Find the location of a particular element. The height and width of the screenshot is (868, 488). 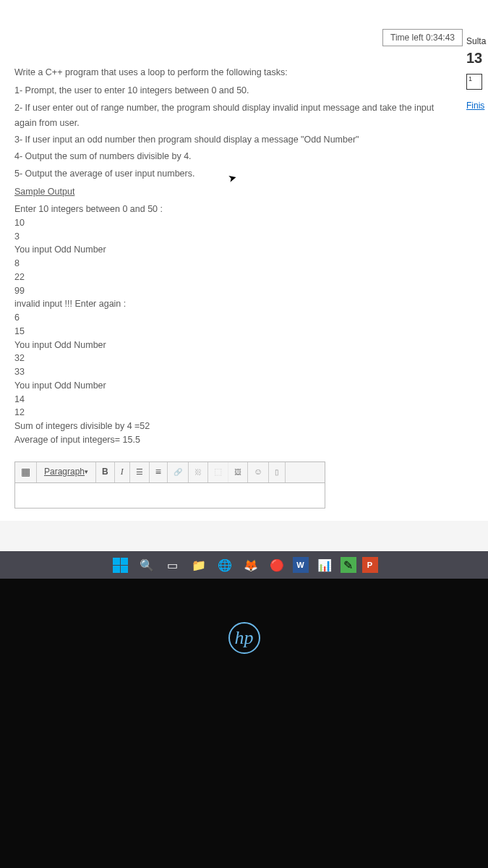

numbered-list-button is located at coordinates (159, 472).